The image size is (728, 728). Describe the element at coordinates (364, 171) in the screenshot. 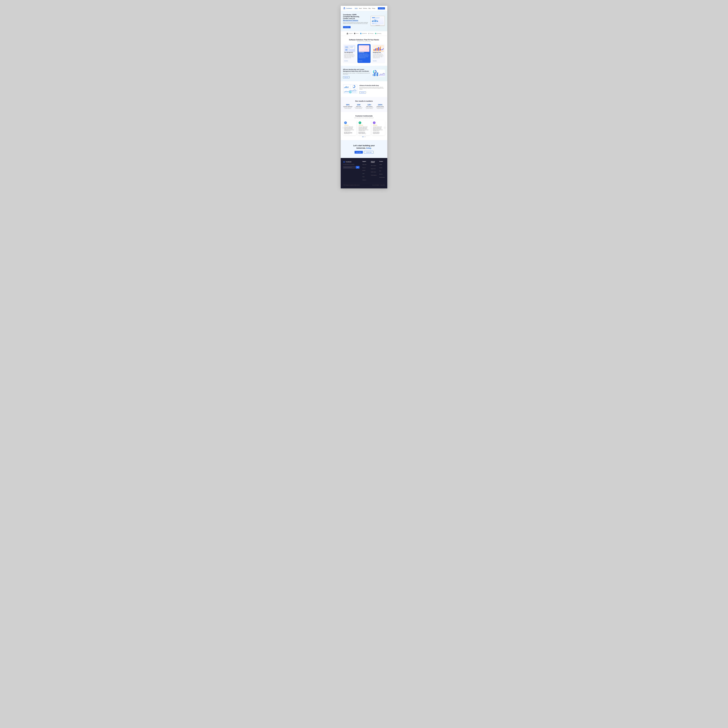

I see `footer-top: Coordinator Get started today to try our…` at that location.